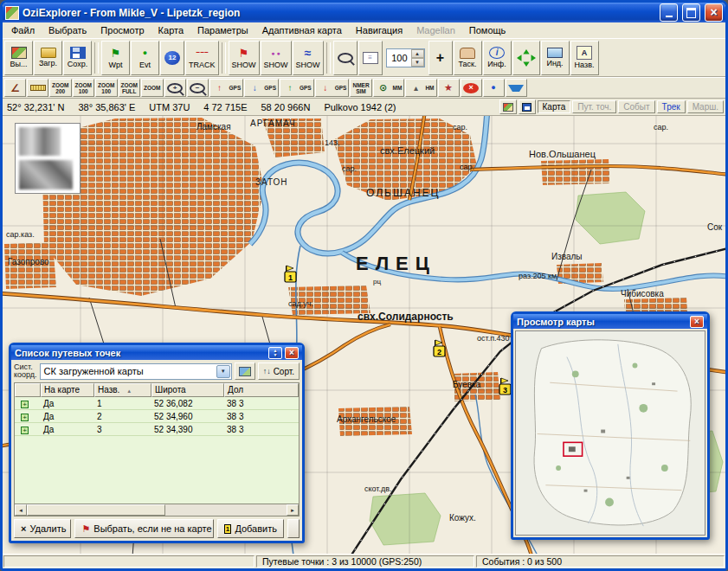  I want to click on menu-help: Помощь, so click(488, 30).